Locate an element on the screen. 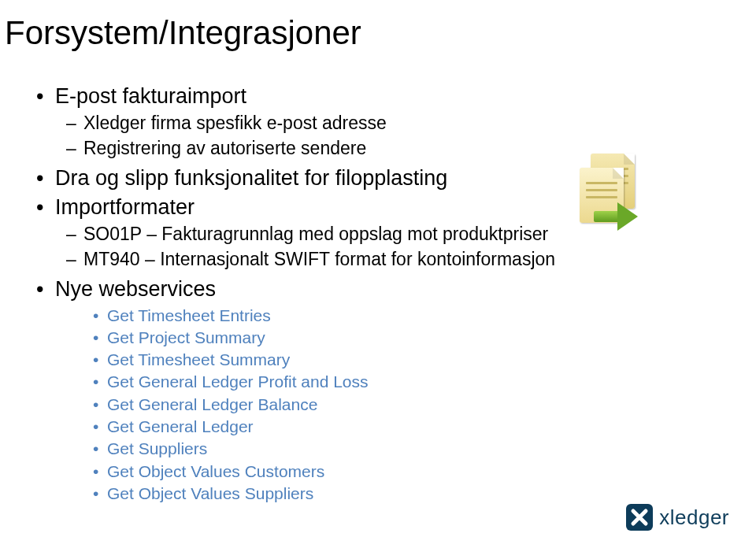  bullet-label: E-post fakturaimport is located at coordinates (151, 96).